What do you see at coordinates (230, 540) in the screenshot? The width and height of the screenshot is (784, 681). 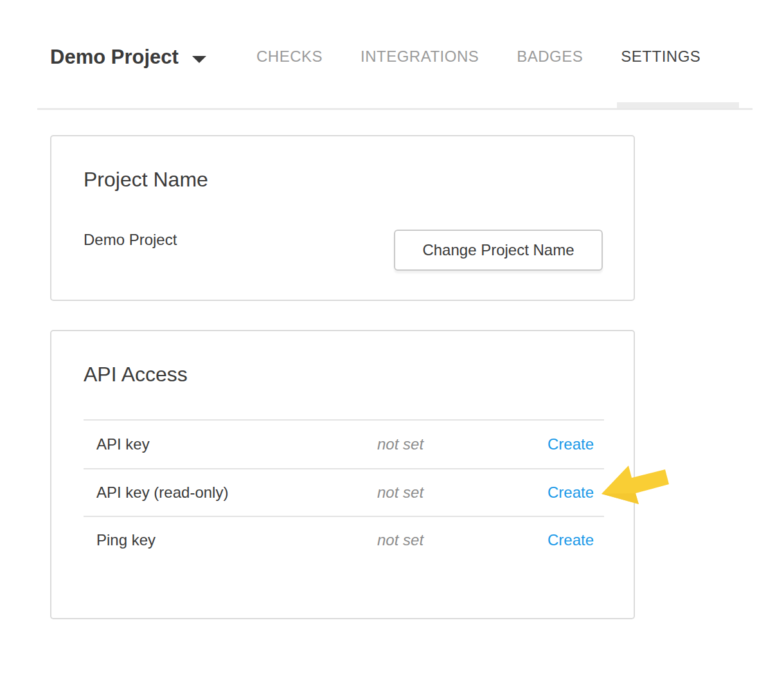 I see `key-label: Ping key` at bounding box center [230, 540].